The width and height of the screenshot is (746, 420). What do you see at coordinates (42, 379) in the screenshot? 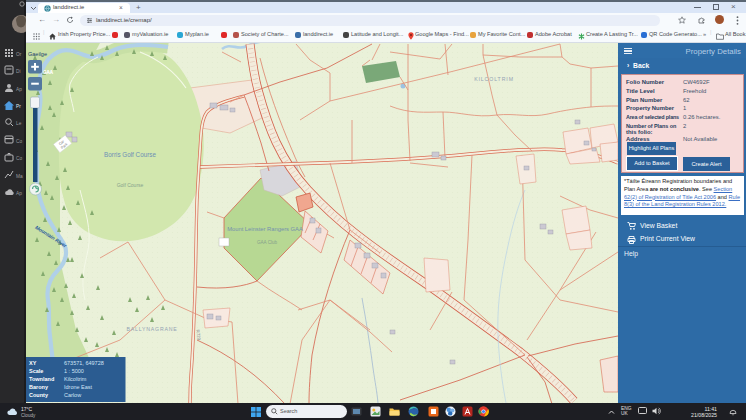
I see `svg-text: Townland` at bounding box center [42, 379].